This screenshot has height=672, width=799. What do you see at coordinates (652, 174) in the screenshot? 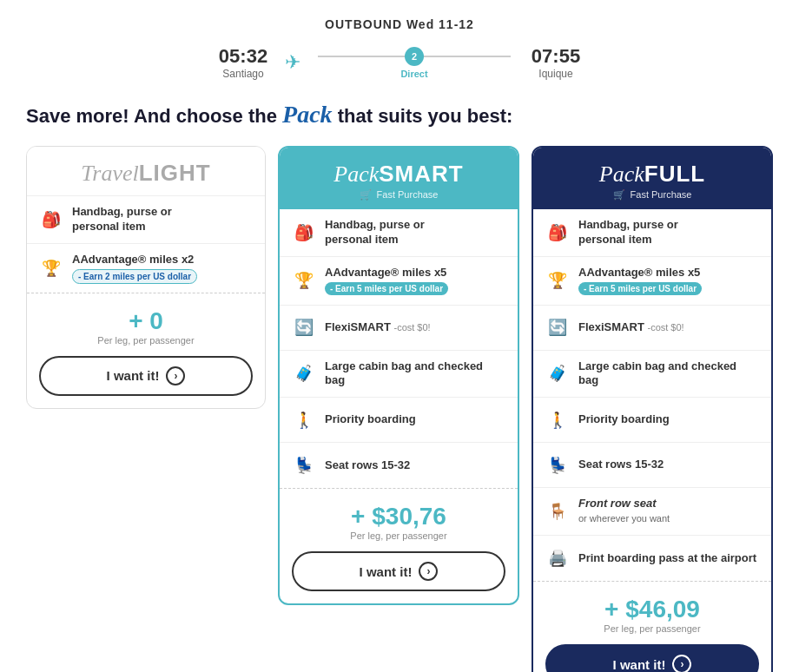
I see `card-full-title: PackFULL` at bounding box center [652, 174].